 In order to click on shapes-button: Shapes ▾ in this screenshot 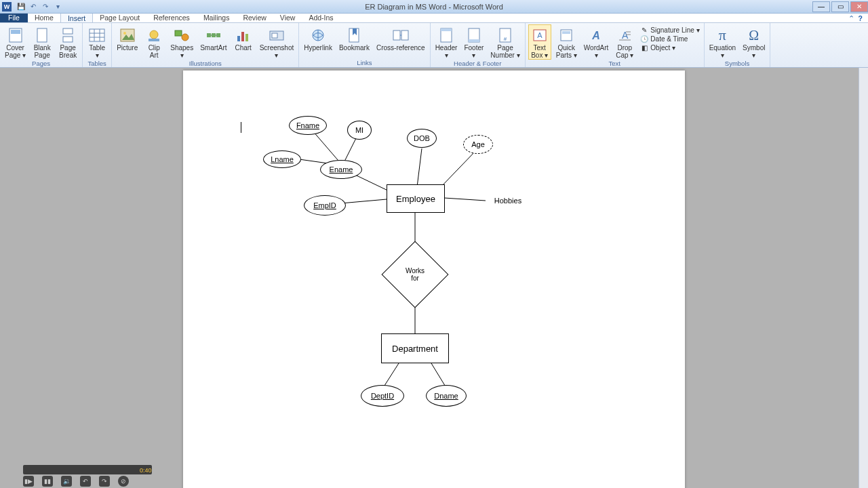, I will do `click(182, 42)`.